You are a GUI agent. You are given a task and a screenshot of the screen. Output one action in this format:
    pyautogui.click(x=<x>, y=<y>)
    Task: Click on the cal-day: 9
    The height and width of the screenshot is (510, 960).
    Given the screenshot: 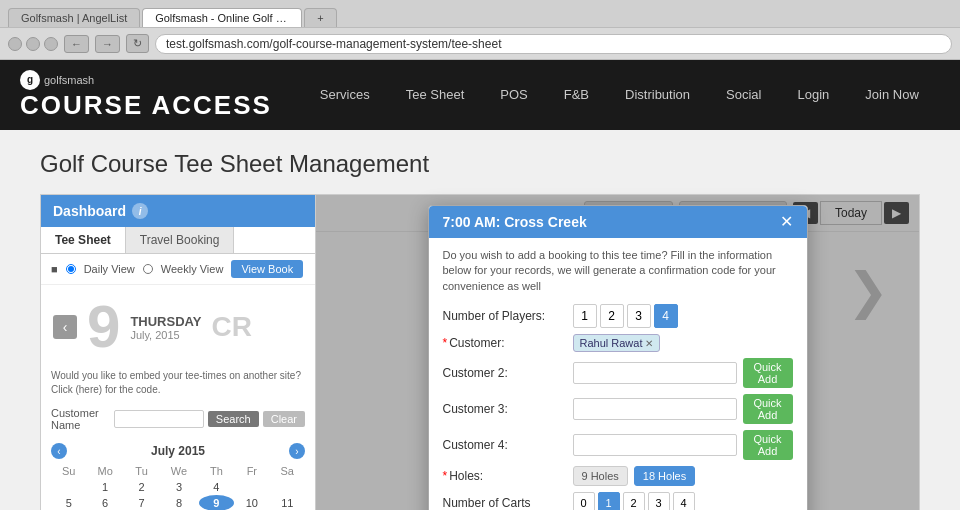 What is the action you would take?
    pyautogui.click(x=216, y=502)
    